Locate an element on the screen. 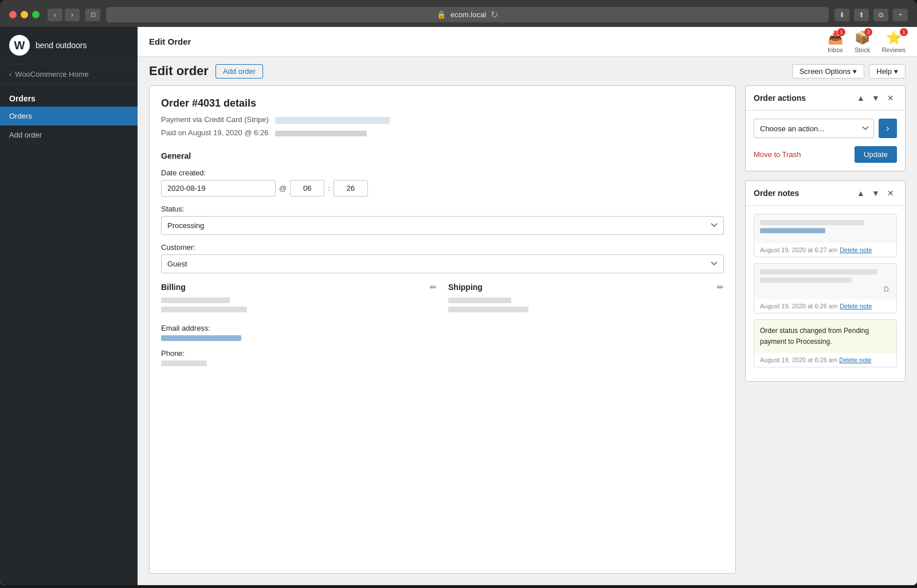 The width and height of the screenshot is (917, 588). screen-options-button: Screen Options ▾ is located at coordinates (829, 71).